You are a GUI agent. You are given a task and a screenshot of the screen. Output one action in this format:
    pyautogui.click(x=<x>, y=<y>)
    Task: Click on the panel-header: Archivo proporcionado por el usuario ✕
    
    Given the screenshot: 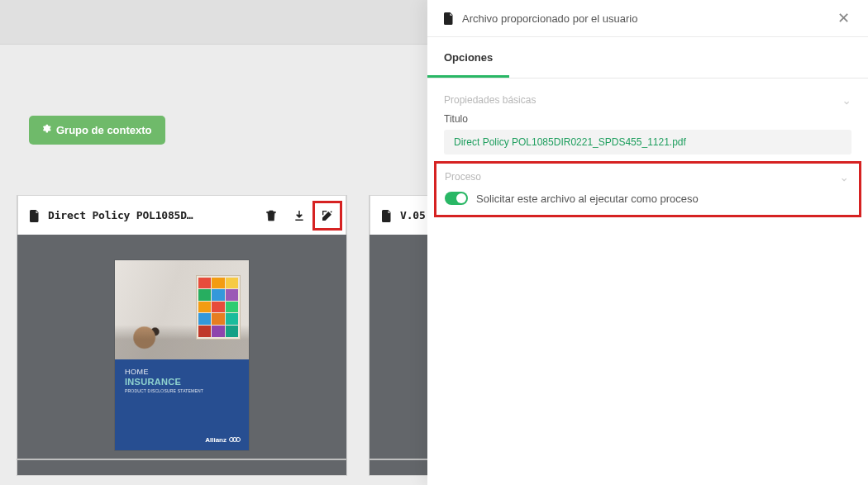 What is the action you would take?
    pyautogui.click(x=648, y=18)
    